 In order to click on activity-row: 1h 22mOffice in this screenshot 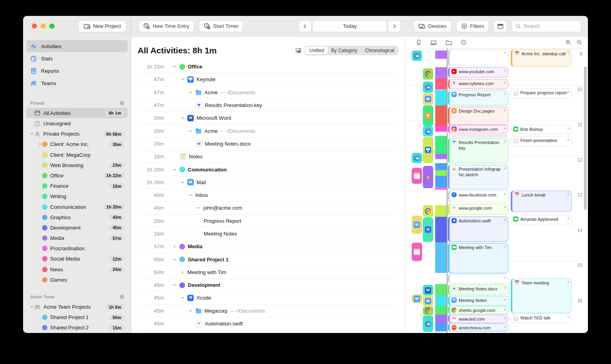, I will do `click(268, 67)`.